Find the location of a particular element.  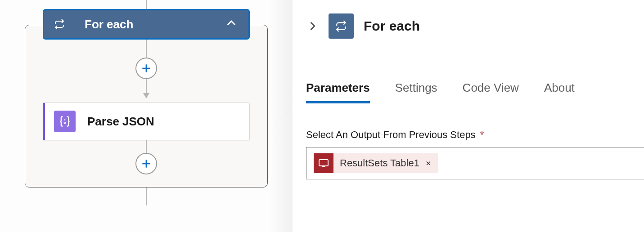

token-remove-button: × is located at coordinates (428, 164).